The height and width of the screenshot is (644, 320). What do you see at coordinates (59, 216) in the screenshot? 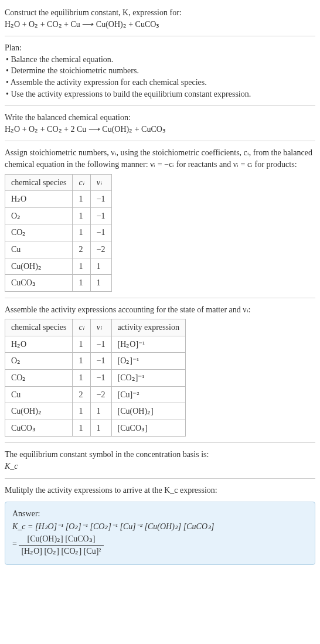
I see `table-row: O₂ 1 −1` at bounding box center [59, 216].